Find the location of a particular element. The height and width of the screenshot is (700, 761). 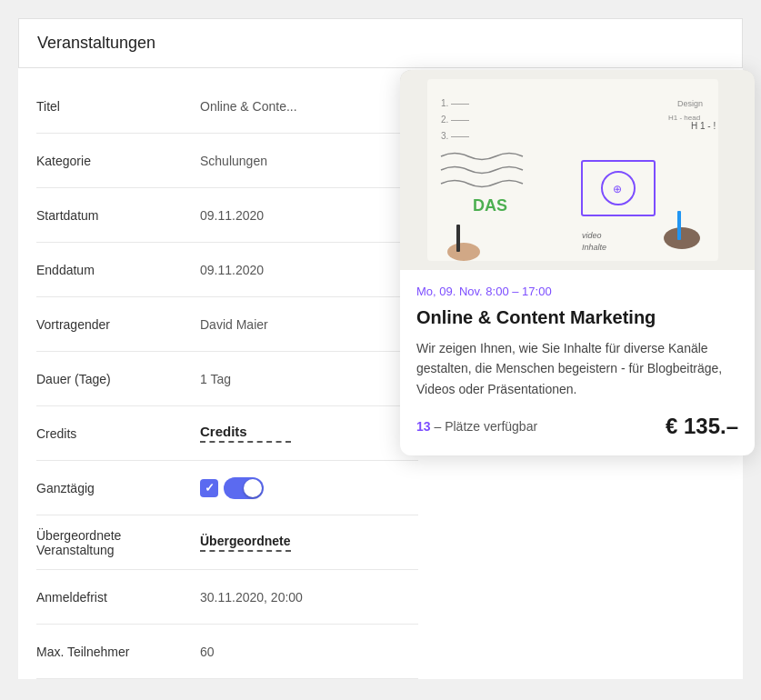

value-titel: Online & Conte... is located at coordinates (309, 106).